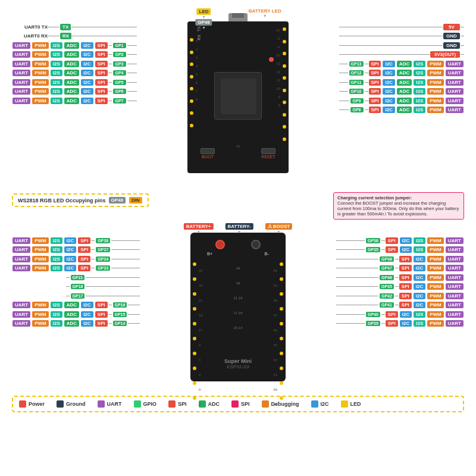  I want to click on power-label: Power, so click(37, 404).